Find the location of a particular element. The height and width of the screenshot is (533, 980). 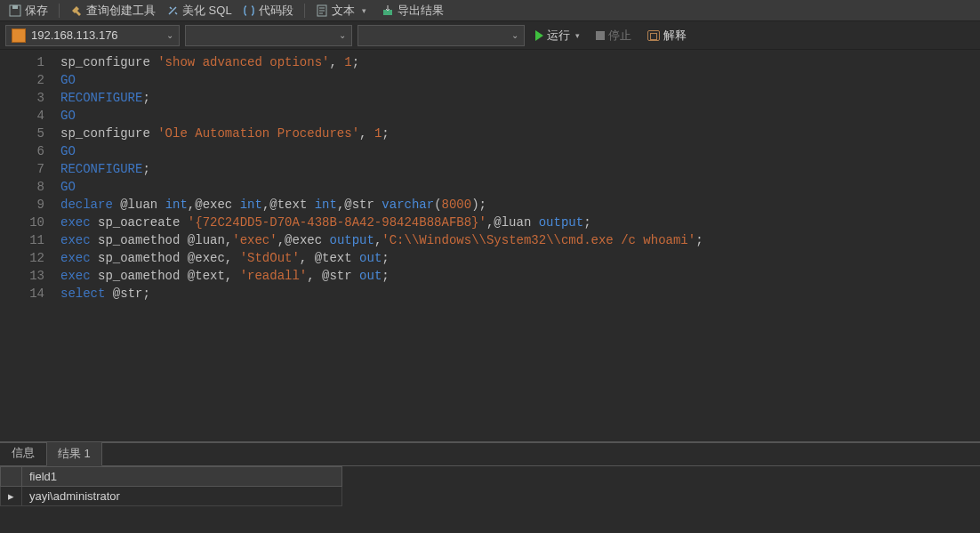

line-number: 6 is located at coordinates (22, 151).